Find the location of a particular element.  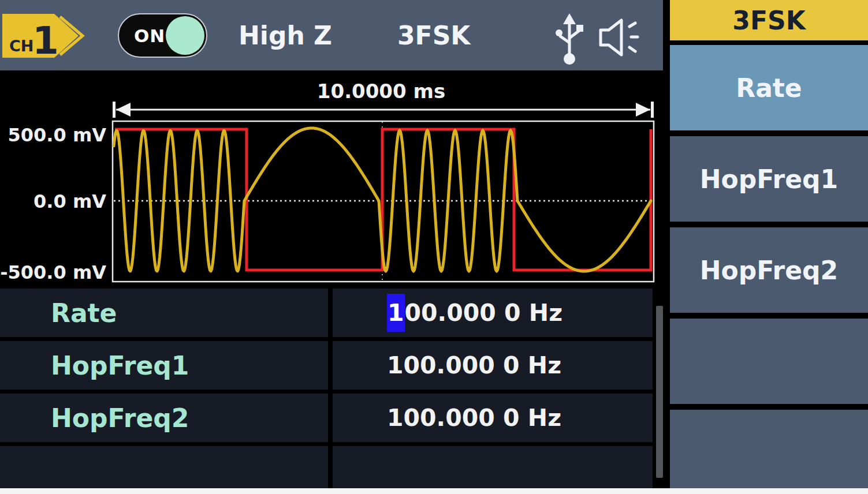

channel-badge: CH 1 is located at coordinates (51, 36).